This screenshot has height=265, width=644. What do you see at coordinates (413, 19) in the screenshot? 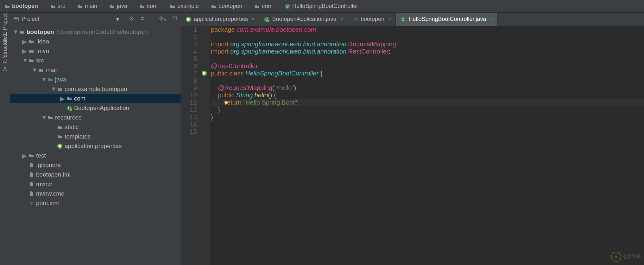
I see `editor-tabs: application.properties×CBootopenApplicat…` at bounding box center [413, 19].